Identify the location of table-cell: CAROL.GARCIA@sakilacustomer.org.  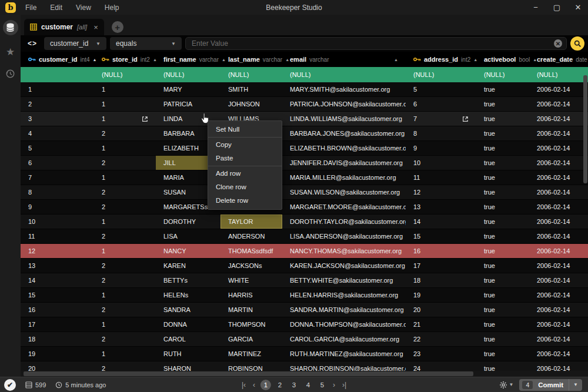
(344, 339).